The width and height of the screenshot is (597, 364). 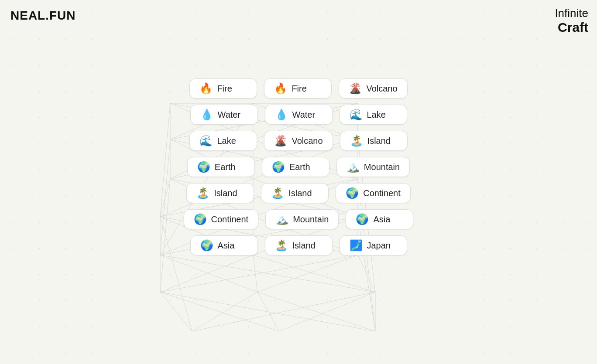 I want to click on element-icon-island-1: 🏝️, so click(x=357, y=141).